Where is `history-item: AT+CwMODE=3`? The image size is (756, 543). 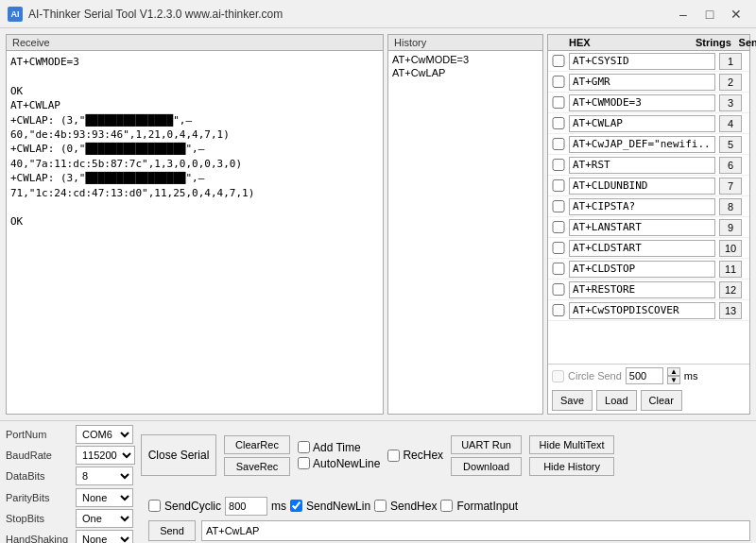
history-item: AT+CwMODE=3 is located at coordinates (465, 59).